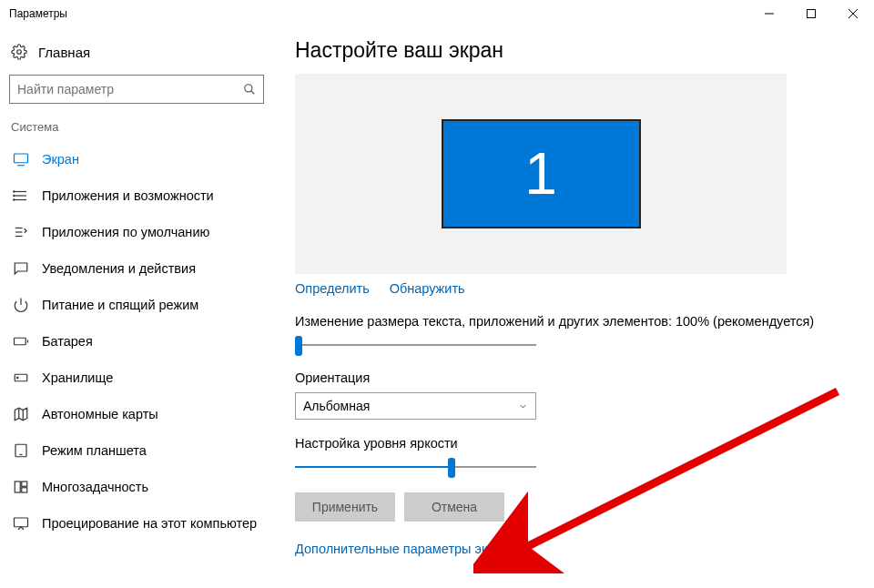 This screenshot has height=588, width=874. I want to click on notifications-icon, so click(21, 269).